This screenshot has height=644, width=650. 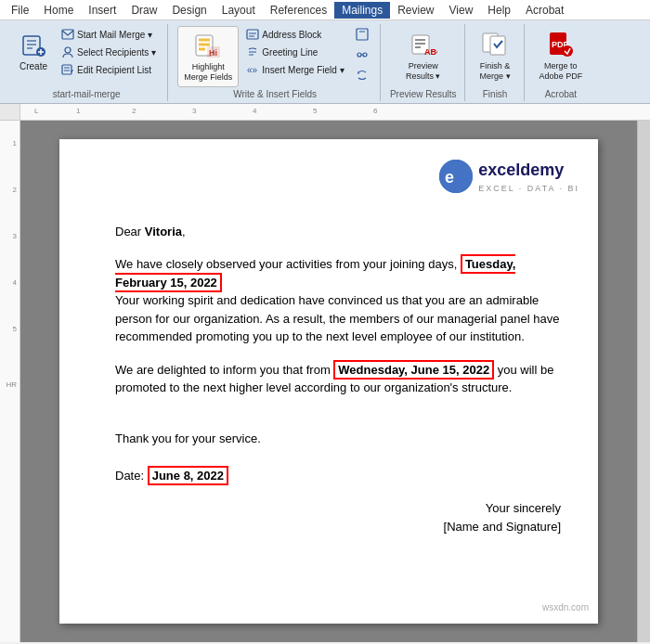 What do you see at coordinates (561, 63) in the screenshot?
I see `ribbon-group-acrobat: PDF Merge toAdobe PDF Acrobat` at bounding box center [561, 63].